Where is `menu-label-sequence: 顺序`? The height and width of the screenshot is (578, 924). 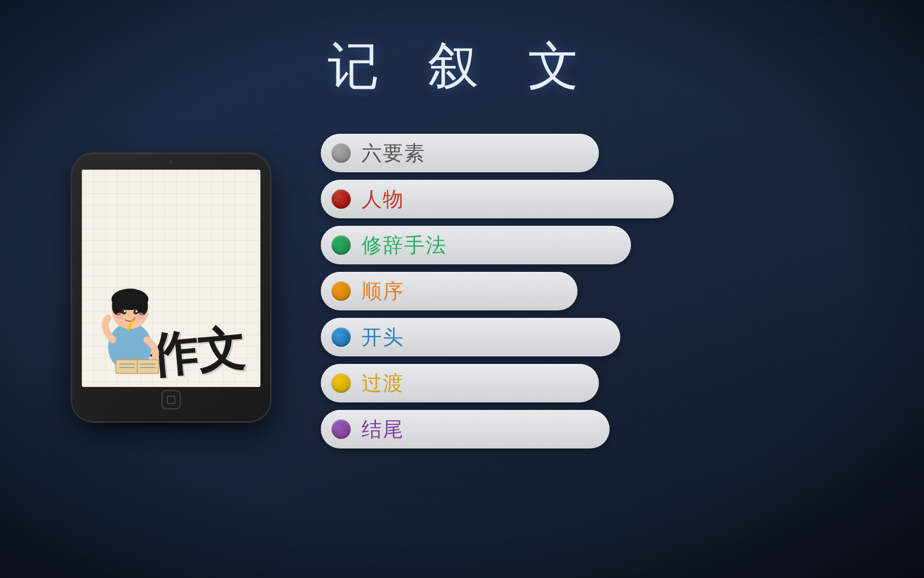
menu-label-sequence: 顺序 is located at coordinates (383, 291).